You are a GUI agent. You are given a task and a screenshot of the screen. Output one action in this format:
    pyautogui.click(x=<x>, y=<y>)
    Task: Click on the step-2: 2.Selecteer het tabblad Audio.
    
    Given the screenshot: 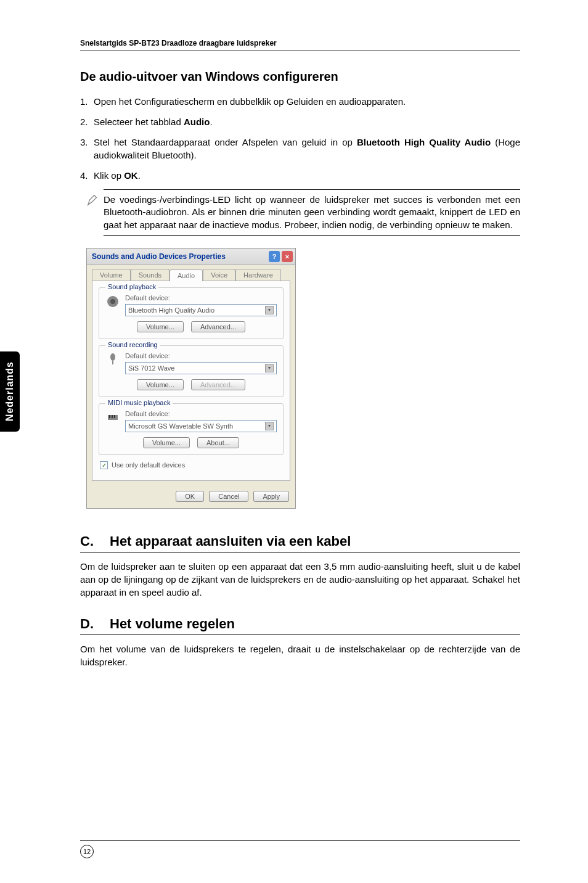 What is the action you would take?
    pyautogui.click(x=300, y=122)
    